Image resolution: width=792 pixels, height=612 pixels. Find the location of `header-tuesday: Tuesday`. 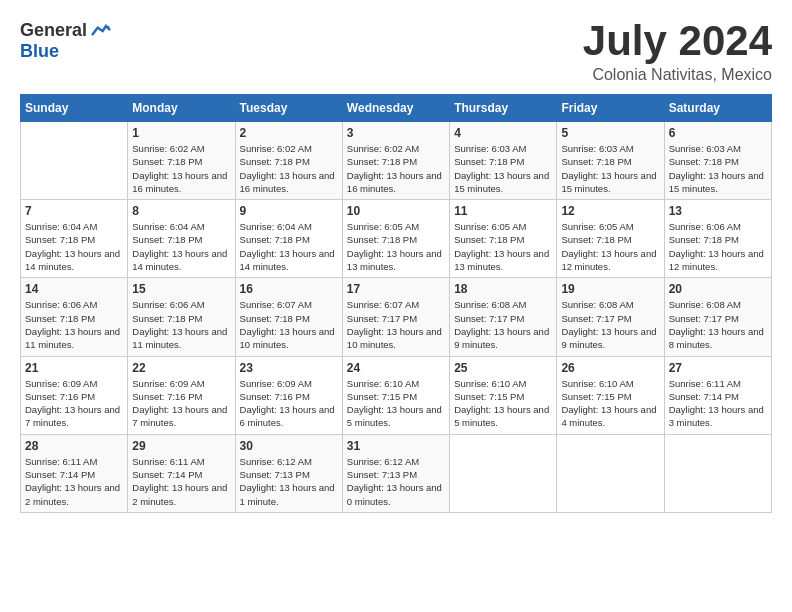

header-tuesday: Tuesday is located at coordinates (288, 108).